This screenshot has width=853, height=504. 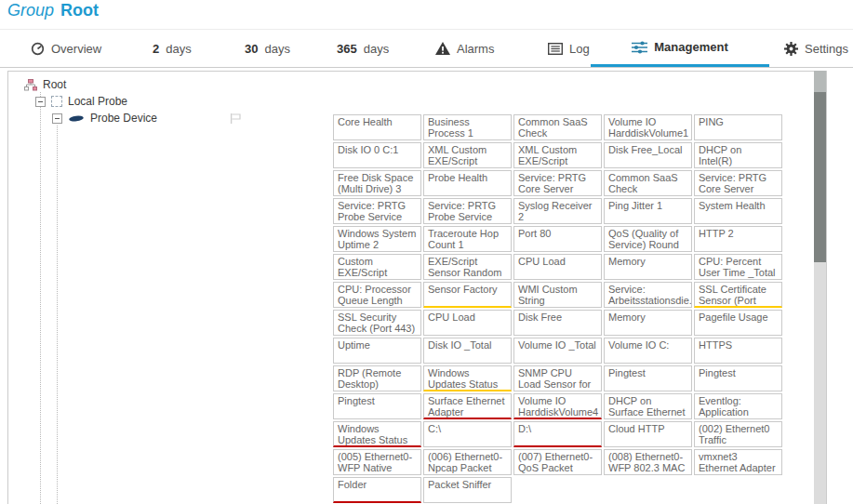 What do you see at coordinates (467, 434) in the screenshot?
I see `sensor-box: C:\` at bounding box center [467, 434].